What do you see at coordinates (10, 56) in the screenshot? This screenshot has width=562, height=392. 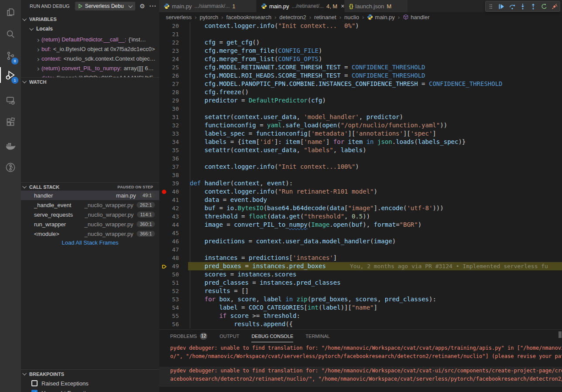 I see `source-control-icon: 8` at bounding box center [10, 56].